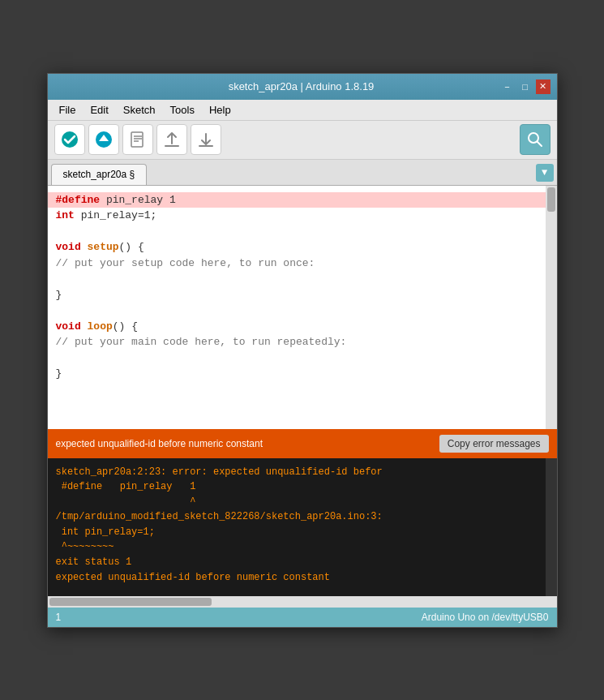 The width and height of the screenshot is (604, 700). What do you see at coordinates (302, 200) in the screenshot?
I see `code-line-1: #define pin_relay 1` at bounding box center [302, 200].